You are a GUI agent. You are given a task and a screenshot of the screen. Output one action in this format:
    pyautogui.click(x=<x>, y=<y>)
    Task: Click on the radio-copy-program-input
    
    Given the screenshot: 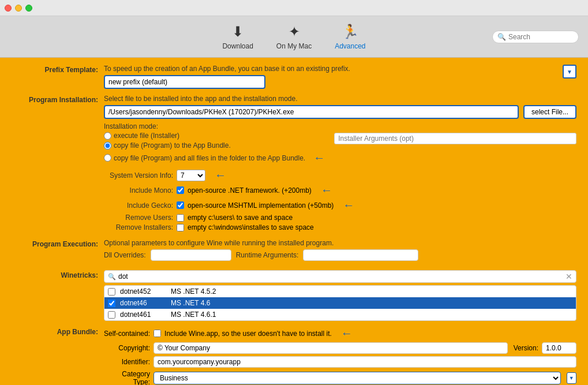 What is the action you would take?
    pyautogui.click(x=107, y=145)
    